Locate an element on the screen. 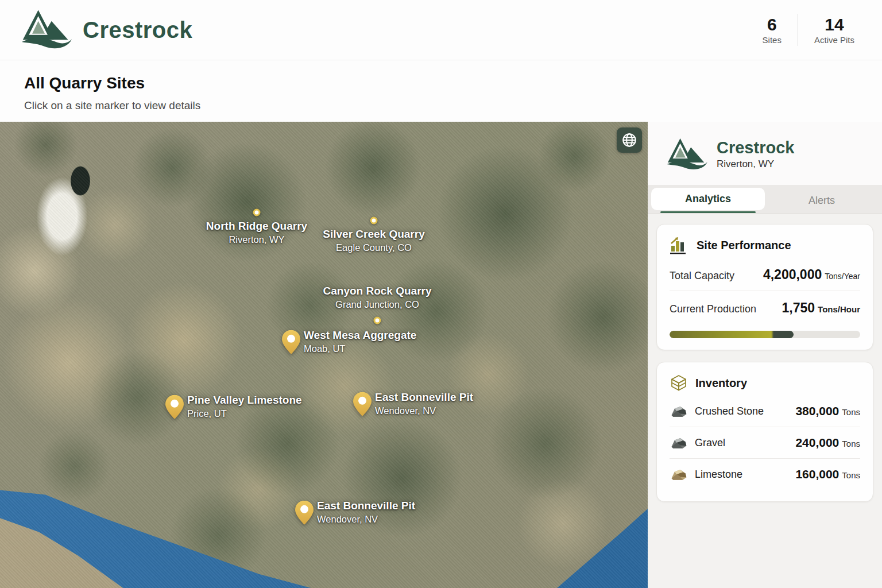 Image resolution: width=882 pixels, height=588 pixels. cube-icon is located at coordinates (679, 383).